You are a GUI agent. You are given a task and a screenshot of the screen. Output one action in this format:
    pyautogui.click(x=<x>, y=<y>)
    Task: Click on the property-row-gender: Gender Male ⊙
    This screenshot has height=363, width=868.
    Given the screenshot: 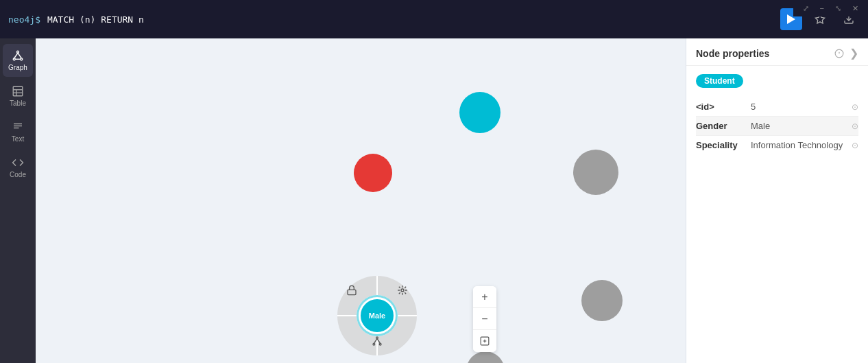 What is the action you would take?
    pyautogui.click(x=777, y=126)
    